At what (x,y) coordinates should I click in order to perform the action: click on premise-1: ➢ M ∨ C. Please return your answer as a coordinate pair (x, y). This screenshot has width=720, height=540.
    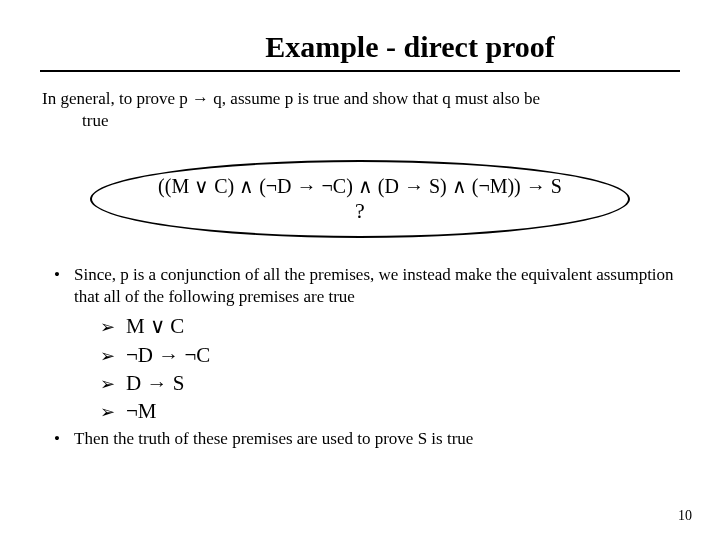
    Looking at the image, I should click on (390, 326).